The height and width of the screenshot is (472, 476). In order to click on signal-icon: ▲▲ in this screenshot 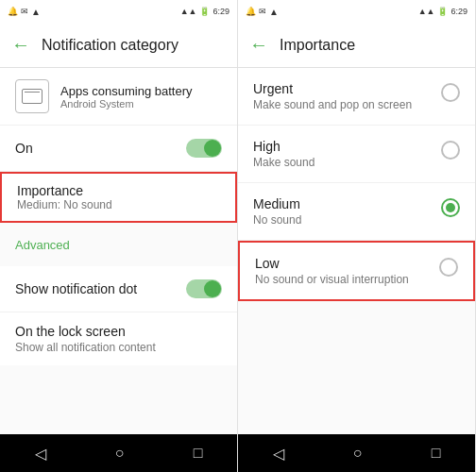, I will do `click(189, 11)`.